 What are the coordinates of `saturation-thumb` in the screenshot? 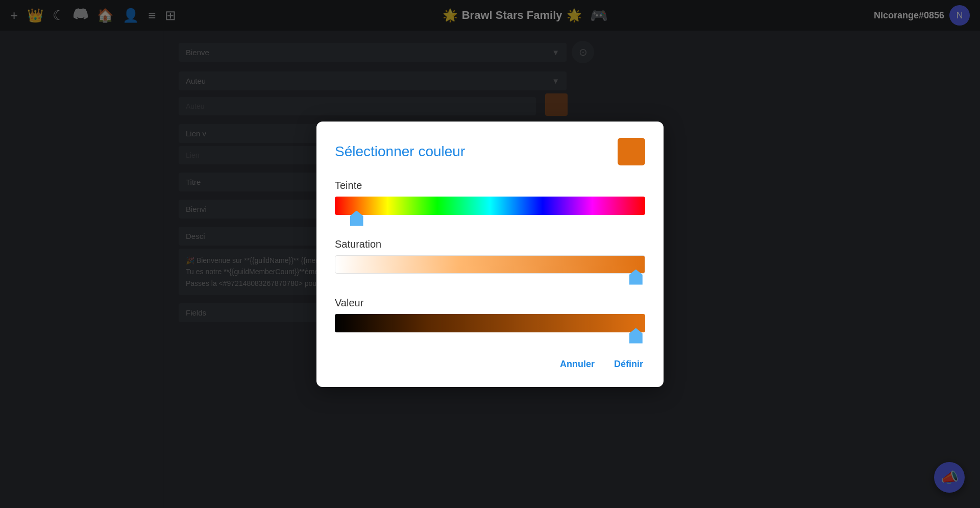 It's located at (636, 277).